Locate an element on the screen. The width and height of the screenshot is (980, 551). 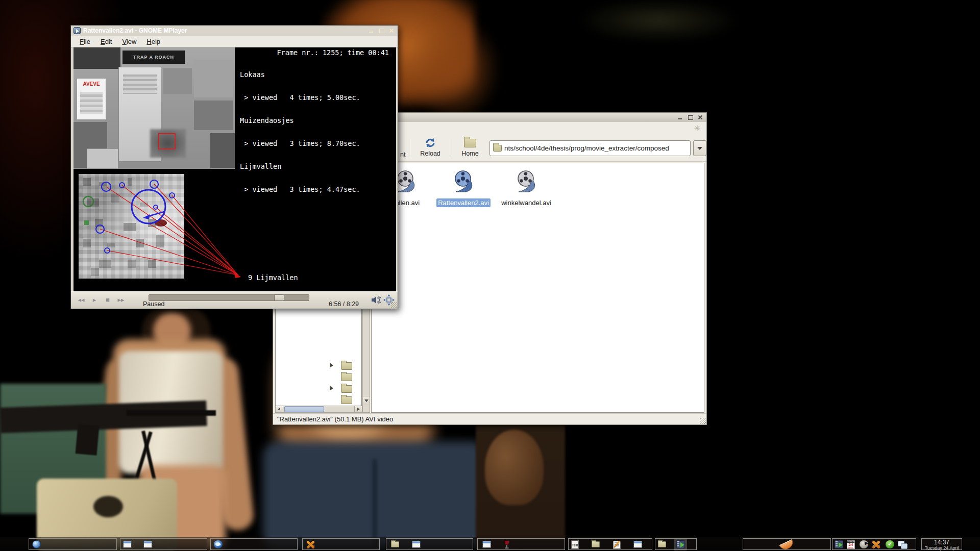
home-button: Home is located at coordinates (470, 148).